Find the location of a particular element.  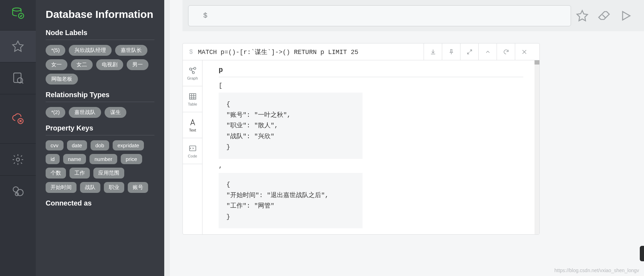

expand-icon is located at coordinates (469, 52).